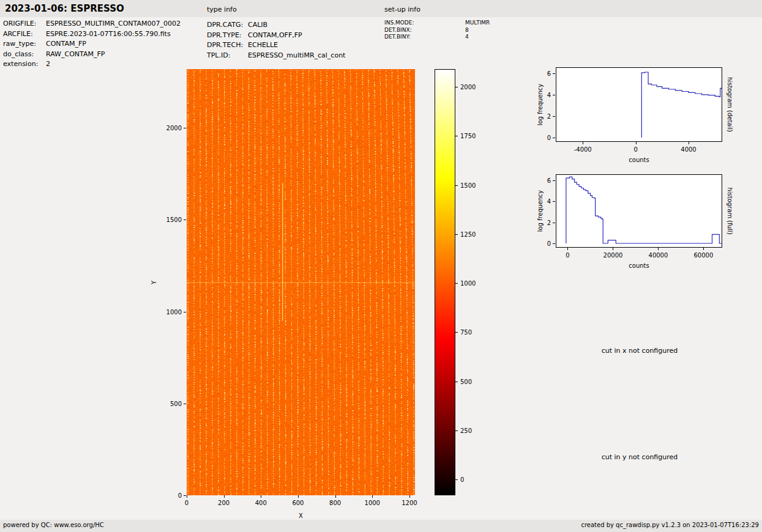 The width and height of the screenshot is (762, 532). Describe the element at coordinates (466, 430) in the screenshot. I see `tick-label: 250` at that location.